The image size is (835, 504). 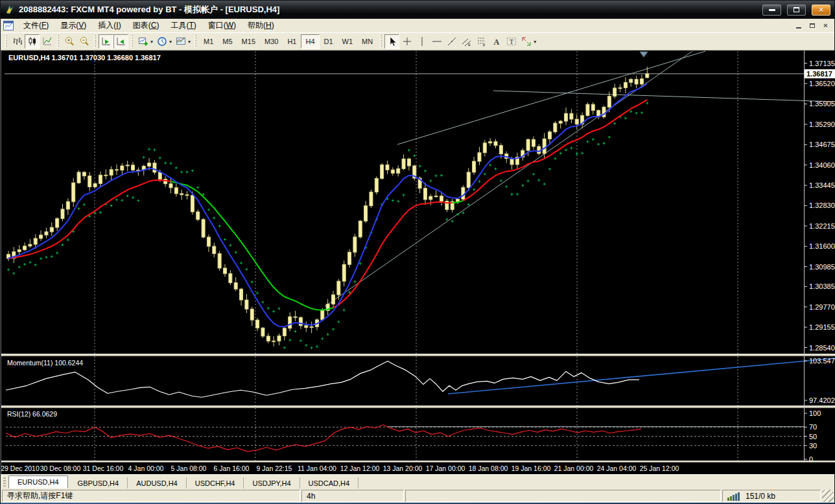 I want to click on title-bar: 2088882443: FXCM MT4 powered by BT - 模拟帐…, so click(x=418, y=10).